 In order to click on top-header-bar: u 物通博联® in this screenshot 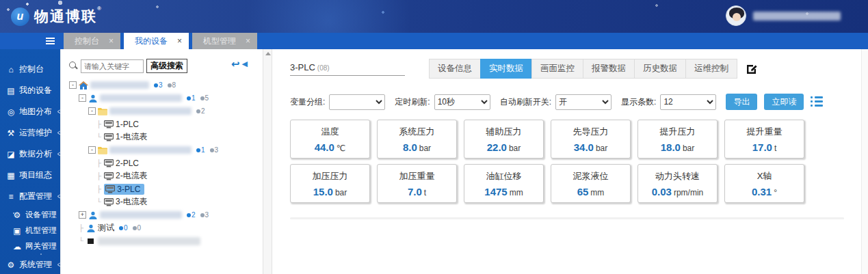, I will do `click(434, 16)`.